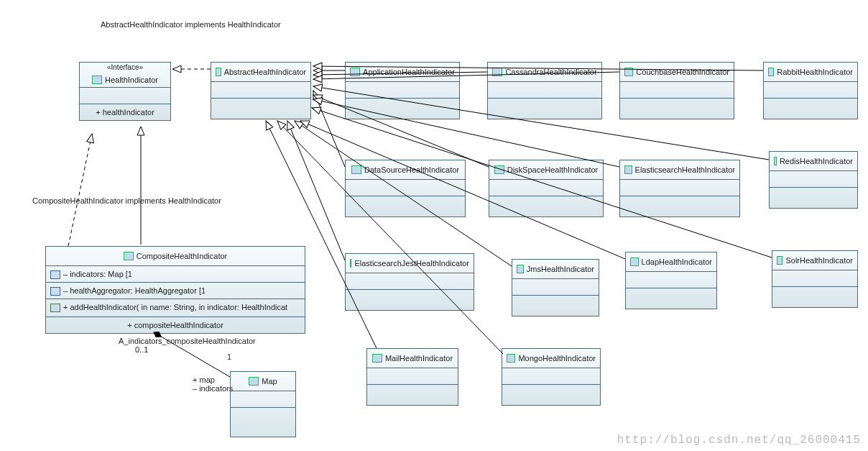  Describe the element at coordinates (546, 188) in the screenshot. I see `class-diskspace-hi: DiskSpaceHealthIndicator` at that location.